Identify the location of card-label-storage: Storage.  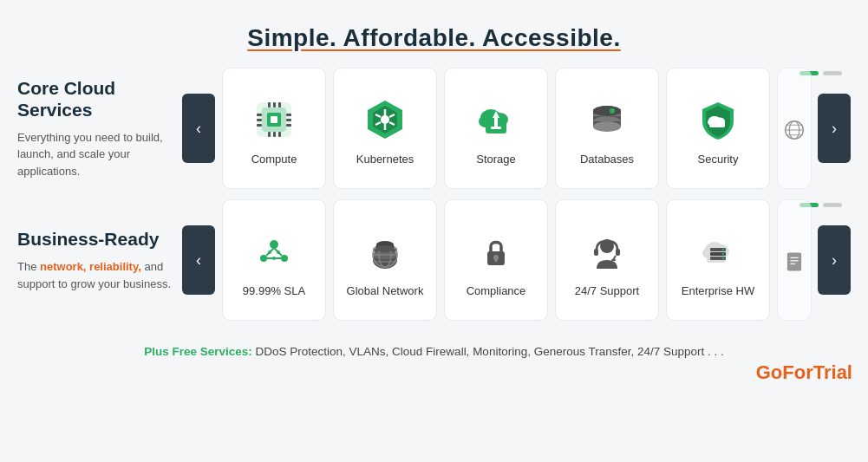
(496, 159).